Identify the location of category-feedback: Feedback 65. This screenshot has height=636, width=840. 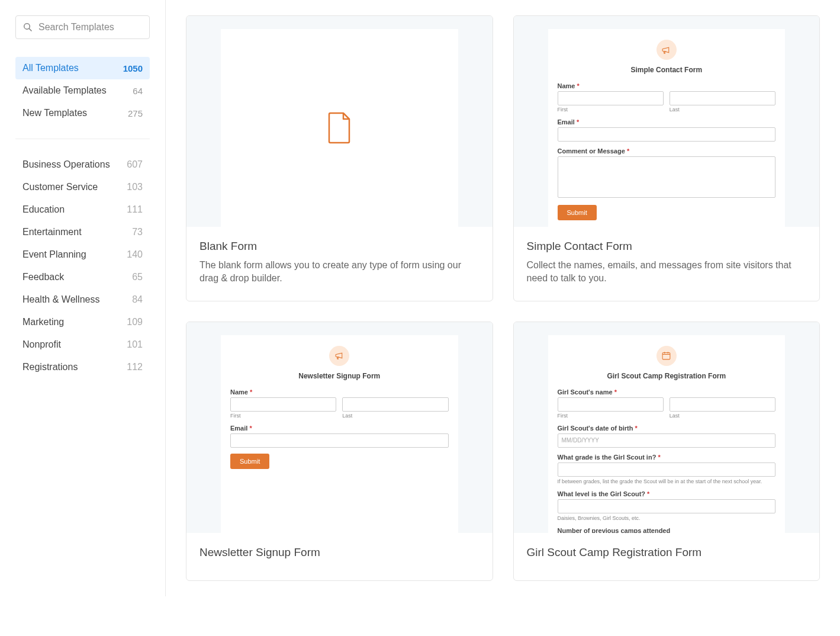
(83, 277).